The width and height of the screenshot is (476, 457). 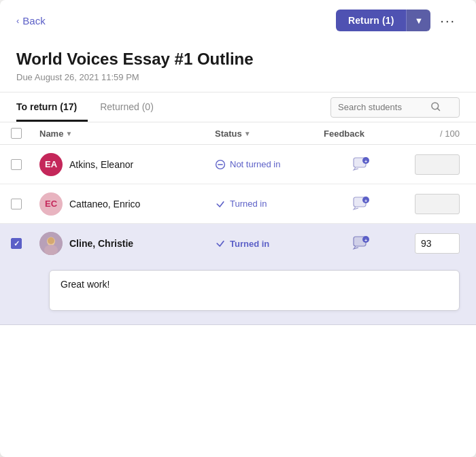 What do you see at coordinates (238, 65) in the screenshot?
I see `assignment-header: World Voices Essay #1 Outline Due August…` at bounding box center [238, 65].